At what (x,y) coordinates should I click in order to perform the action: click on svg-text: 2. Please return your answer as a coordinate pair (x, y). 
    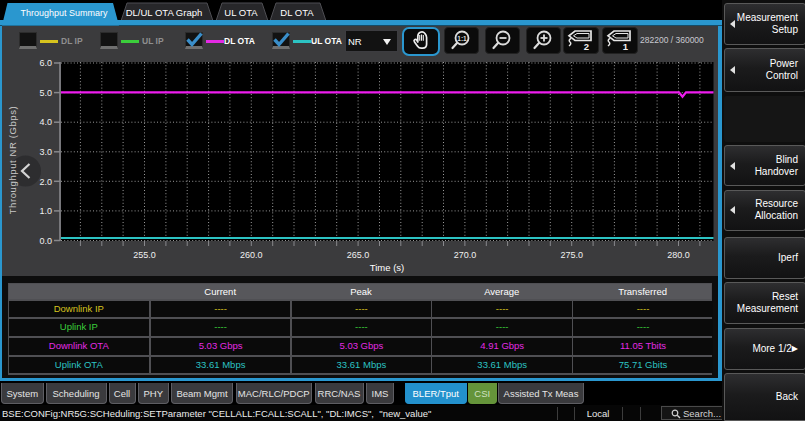
    Looking at the image, I should click on (586, 46).